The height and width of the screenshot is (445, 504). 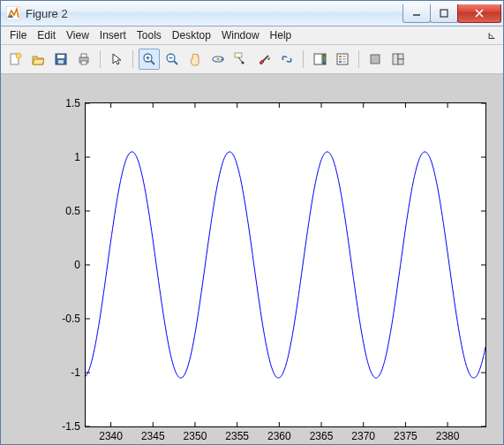 I want to click on print-icon, so click(x=84, y=59).